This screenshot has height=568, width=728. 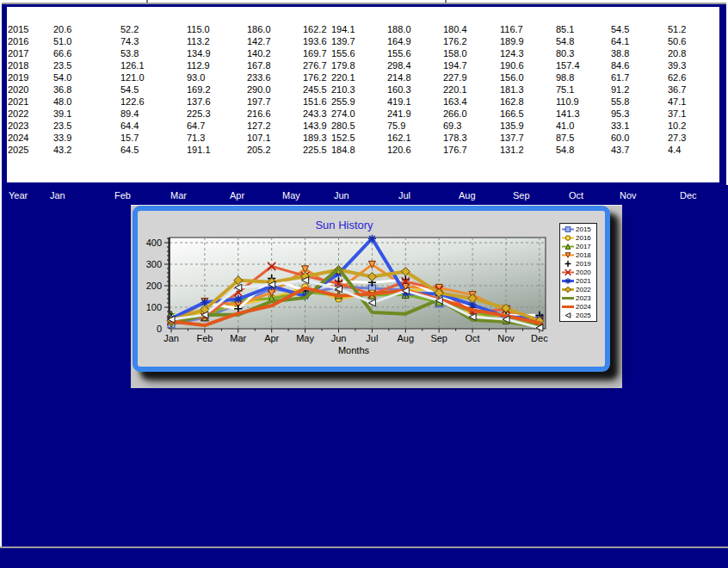 What do you see at coordinates (512, 77) in the screenshot?
I see `table-cell: 156.0` at bounding box center [512, 77].